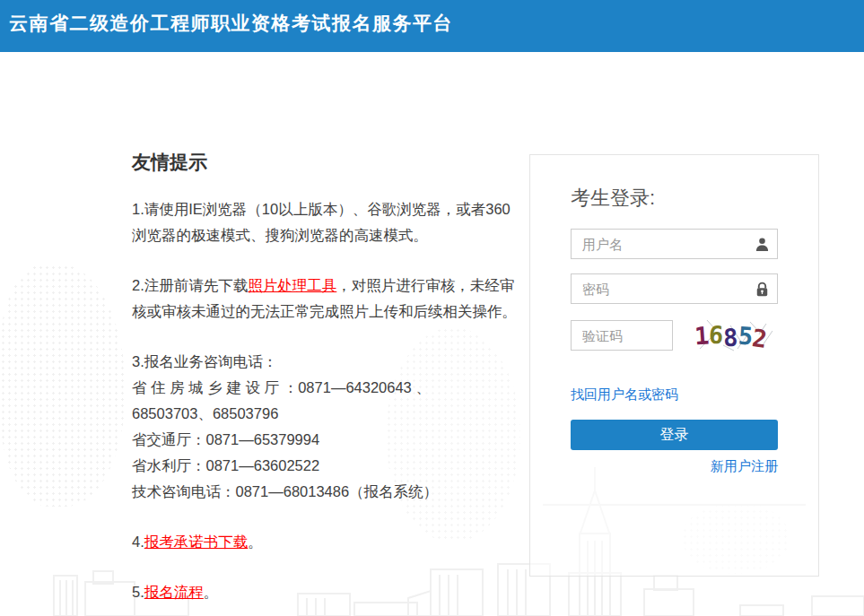 This screenshot has width=864, height=616. I want to click on login-button: 登录, so click(675, 435).